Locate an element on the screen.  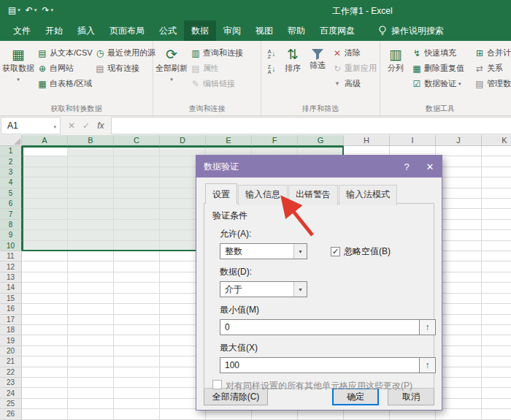
cell-K1 is located at coordinates (496, 151).